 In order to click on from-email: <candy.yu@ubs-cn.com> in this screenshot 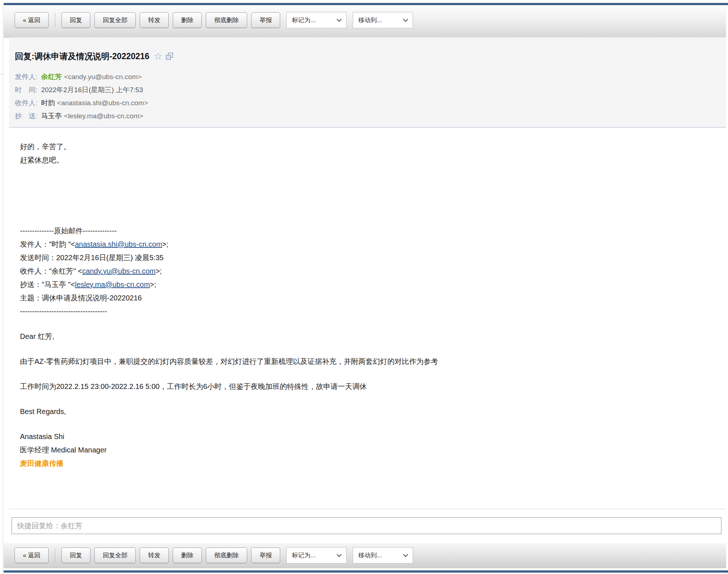, I will do `click(103, 77)`.